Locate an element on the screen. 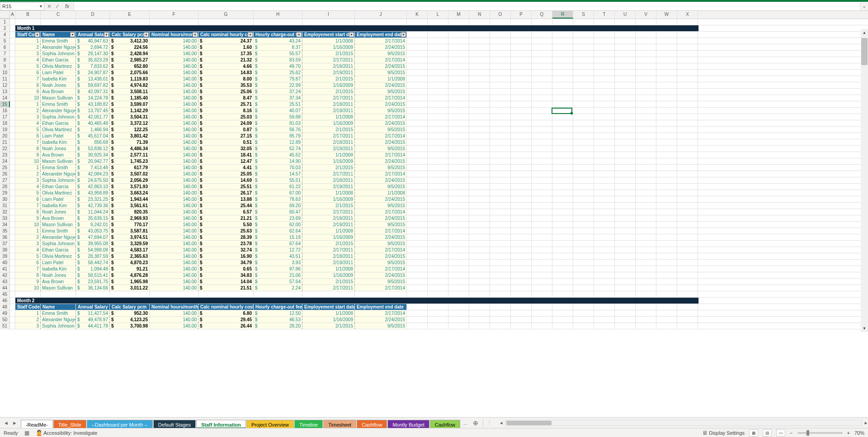 This screenshot has height=437, width=868. row-header-49: 49 is located at coordinates (5, 313).